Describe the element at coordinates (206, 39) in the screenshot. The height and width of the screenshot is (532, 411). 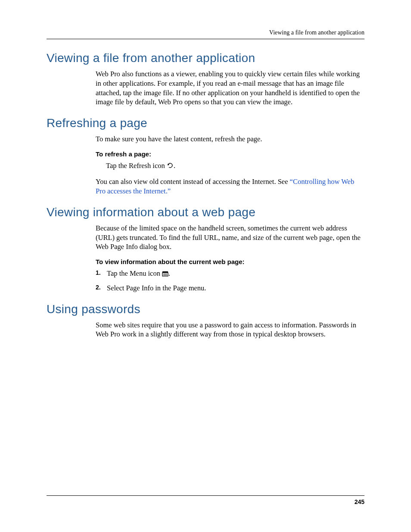
I see `header-rule` at that location.